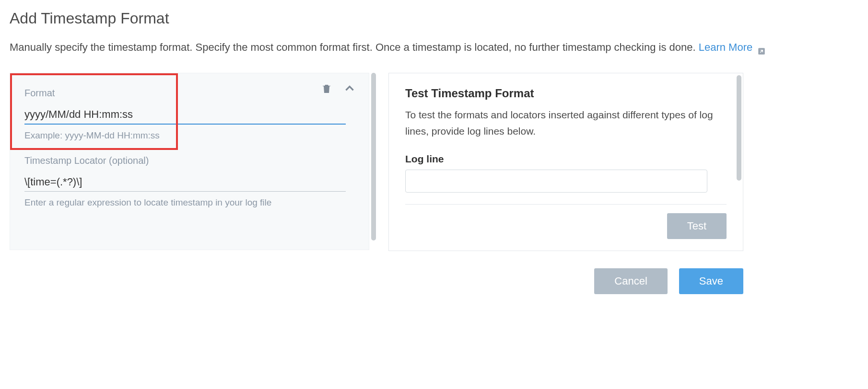 This screenshot has width=868, height=389. Describe the element at coordinates (189, 136) in the screenshot. I see `format-hint: Example: yyyy-MM-dd HH:mm:ss` at that location.